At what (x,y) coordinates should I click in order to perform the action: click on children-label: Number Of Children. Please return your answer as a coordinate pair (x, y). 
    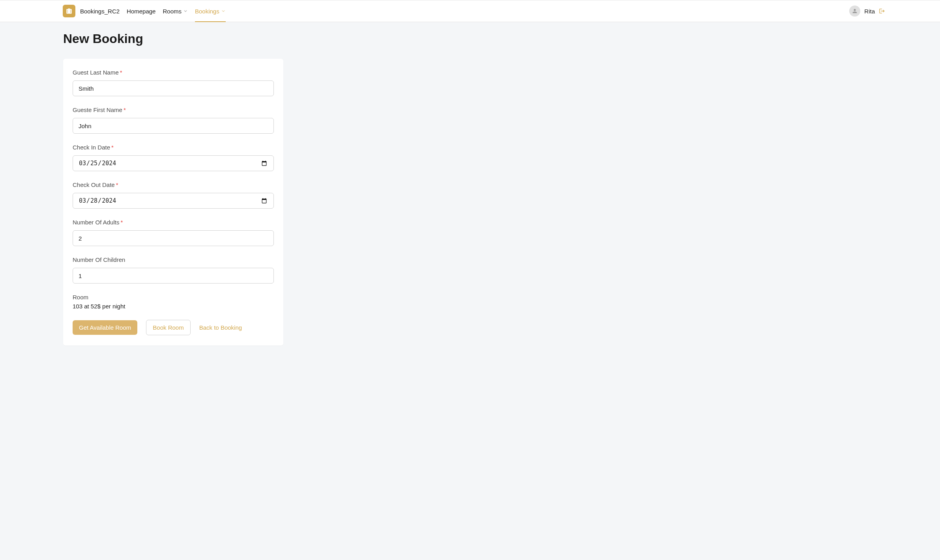
    Looking at the image, I should click on (173, 259).